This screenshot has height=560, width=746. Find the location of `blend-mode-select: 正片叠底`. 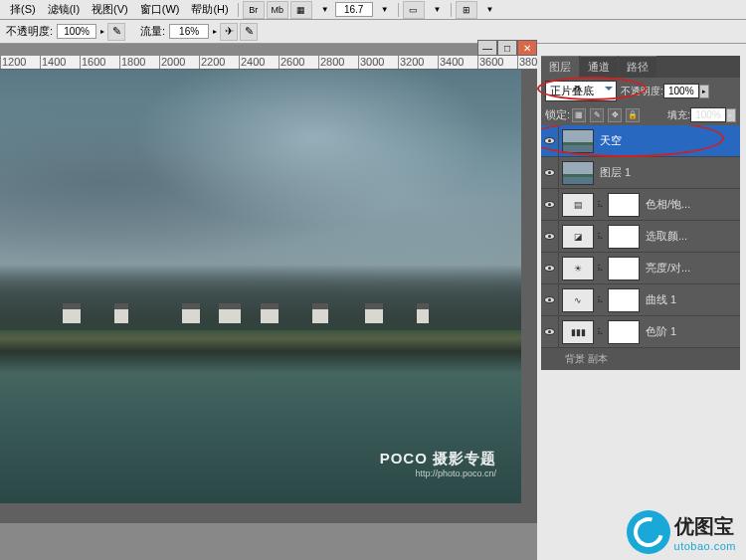

blend-mode-select: 正片叠底 is located at coordinates (581, 92).